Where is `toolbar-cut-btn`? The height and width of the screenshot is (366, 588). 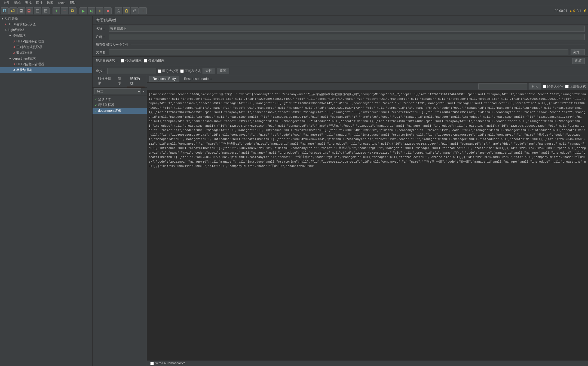
toolbar-cut-btn is located at coordinates (118, 11).